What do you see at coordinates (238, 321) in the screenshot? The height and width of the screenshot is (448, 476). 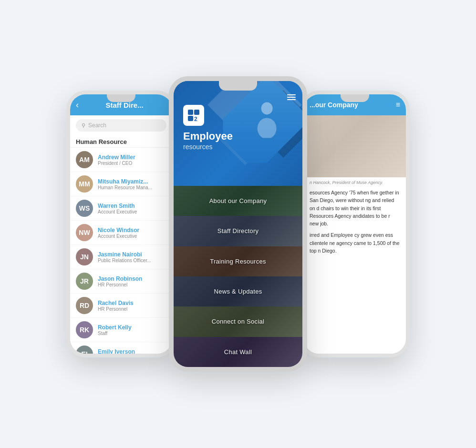 I see `menu-item-label: Connect on Social` at bounding box center [238, 321].